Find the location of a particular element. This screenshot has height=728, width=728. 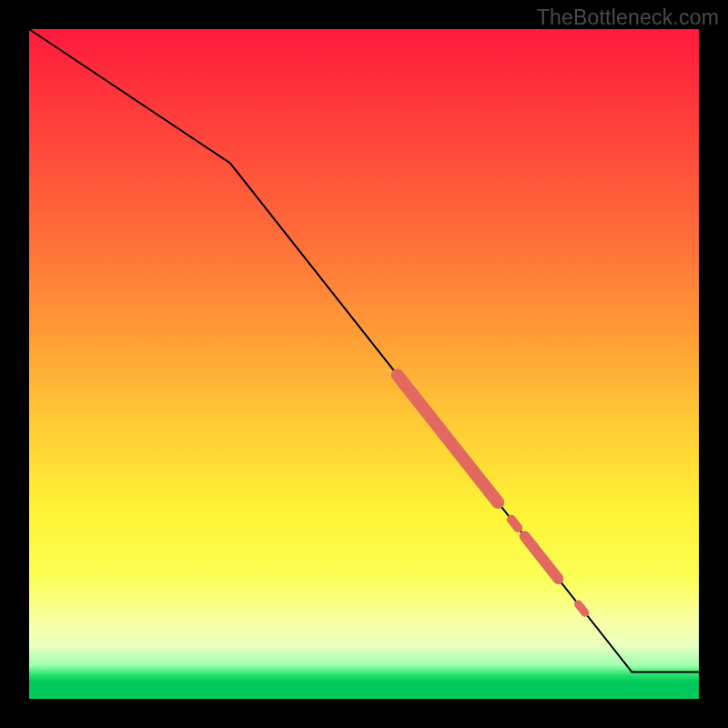

highlight-dot-a is located at coordinates (515, 524).